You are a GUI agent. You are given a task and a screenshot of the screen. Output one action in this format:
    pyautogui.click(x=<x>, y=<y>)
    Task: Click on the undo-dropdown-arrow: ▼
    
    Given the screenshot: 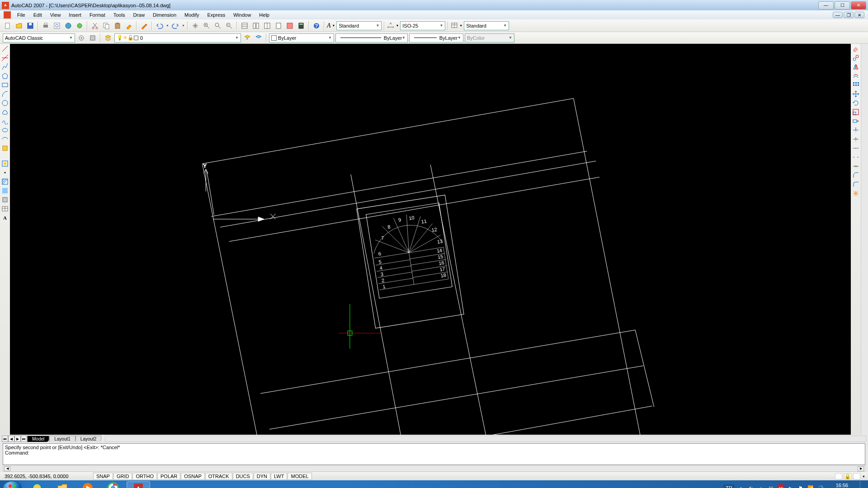 What is the action you would take?
    pyautogui.click(x=167, y=25)
    